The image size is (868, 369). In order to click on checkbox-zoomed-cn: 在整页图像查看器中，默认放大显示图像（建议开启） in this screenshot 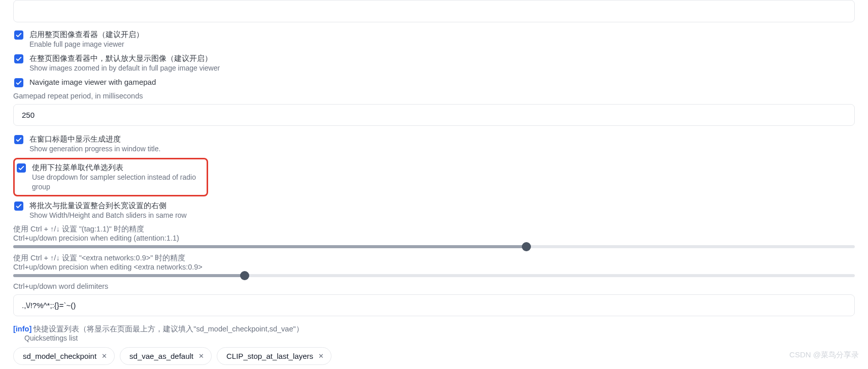, I will do `click(125, 58)`.